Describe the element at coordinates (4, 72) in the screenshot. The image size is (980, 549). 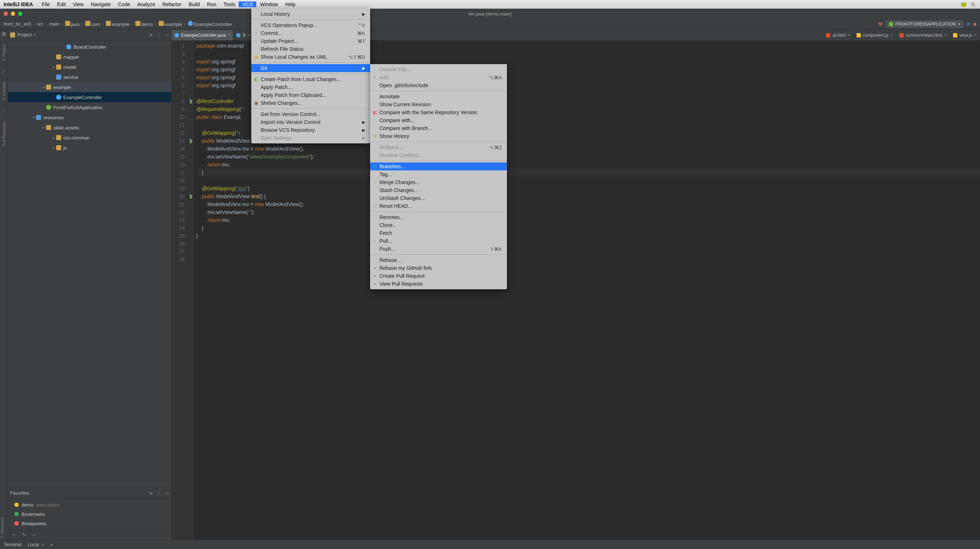
I see `toolwindow-glyph: ✓` at that location.